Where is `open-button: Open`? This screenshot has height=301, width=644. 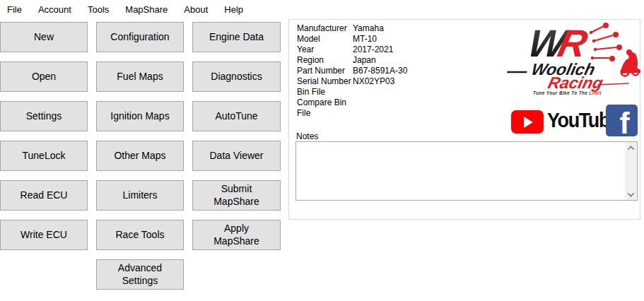 open-button: Open is located at coordinates (44, 76).